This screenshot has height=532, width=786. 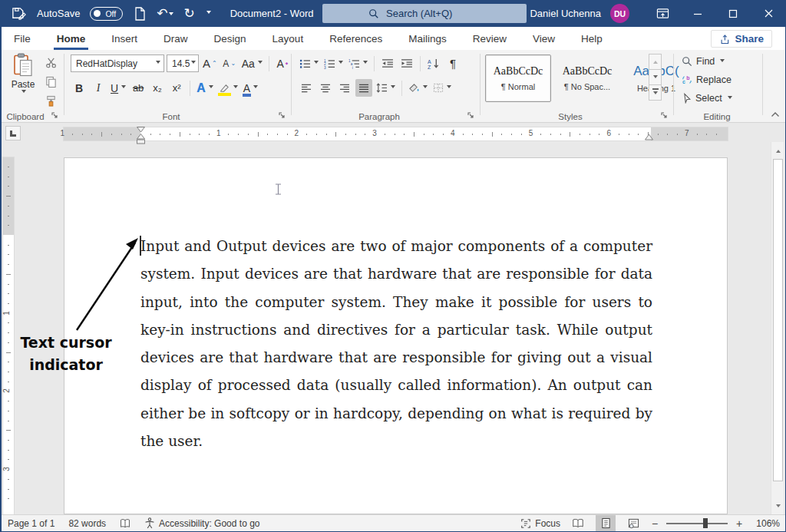 What do you see at coordinates (124, 38) in the screenshot?
I see `tab-insert: Insert` at bounding box center [124, 38].